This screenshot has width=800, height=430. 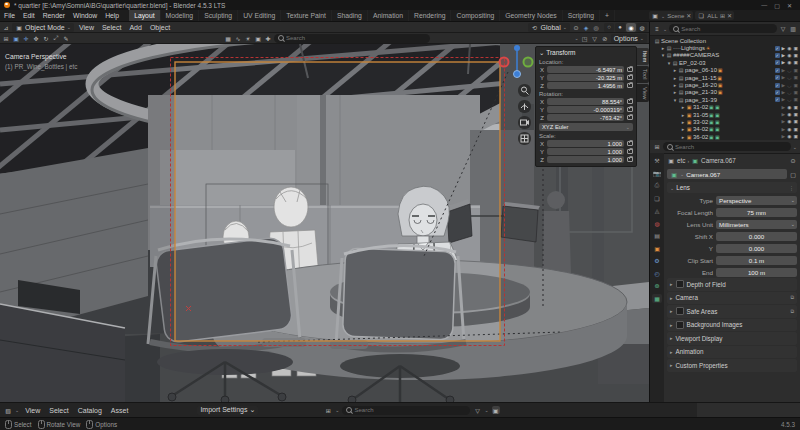 I want to click on hide-icon: ◉, so click(x=789, y=62).